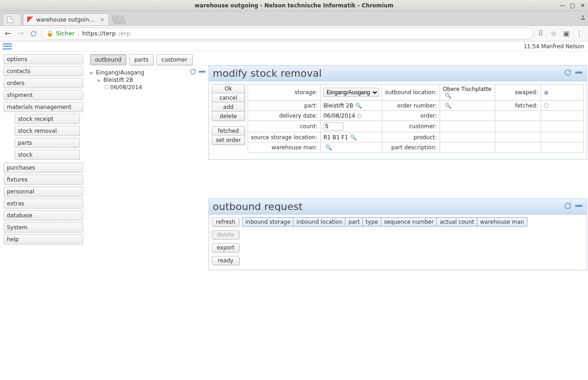 The width and height of the screenshot is (588, 380). What do you see at coordinates (47, 143) in the screenshot?
I see `sidebar-item-parts: parts` at bounding box center [47, 143].